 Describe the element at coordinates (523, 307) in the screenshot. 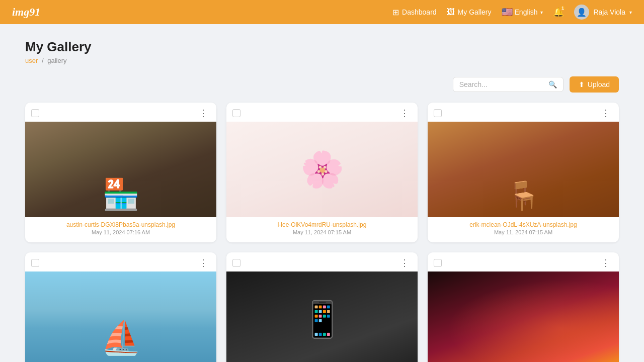

I see `gallery-card: ⋮ and-machines-Oa3iix7QVRa-unsplash.jpg …` at that location.